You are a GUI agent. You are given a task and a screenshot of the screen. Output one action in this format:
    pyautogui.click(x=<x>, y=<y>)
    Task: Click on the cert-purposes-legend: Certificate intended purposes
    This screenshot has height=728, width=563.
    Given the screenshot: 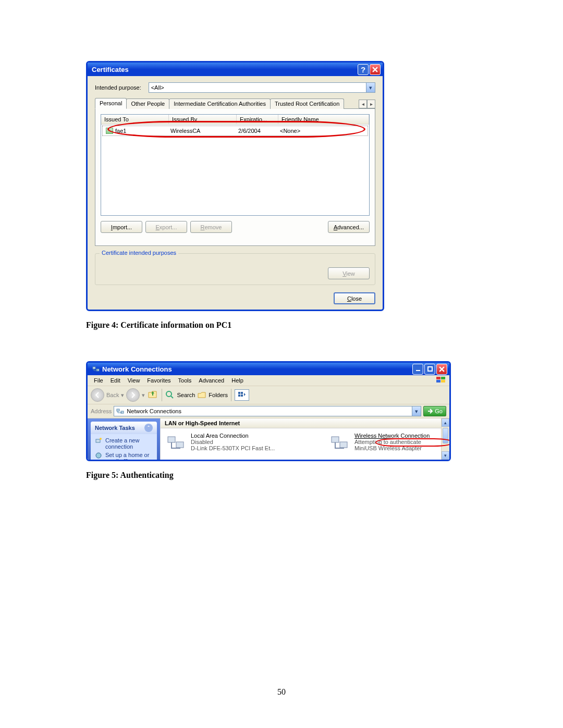 What is the action you would take?
    pyautogui.click(x=139, y=253)
    